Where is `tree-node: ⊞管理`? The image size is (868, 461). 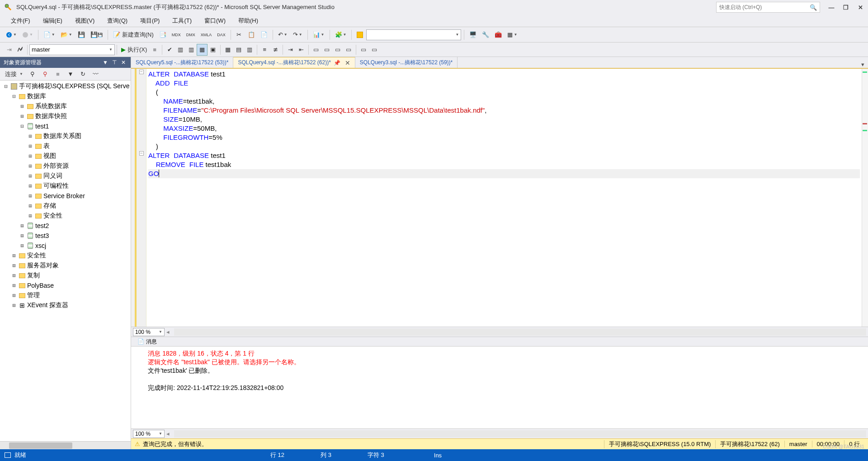 tree-node: ⊞管理 is located at coordinates (65, 295).